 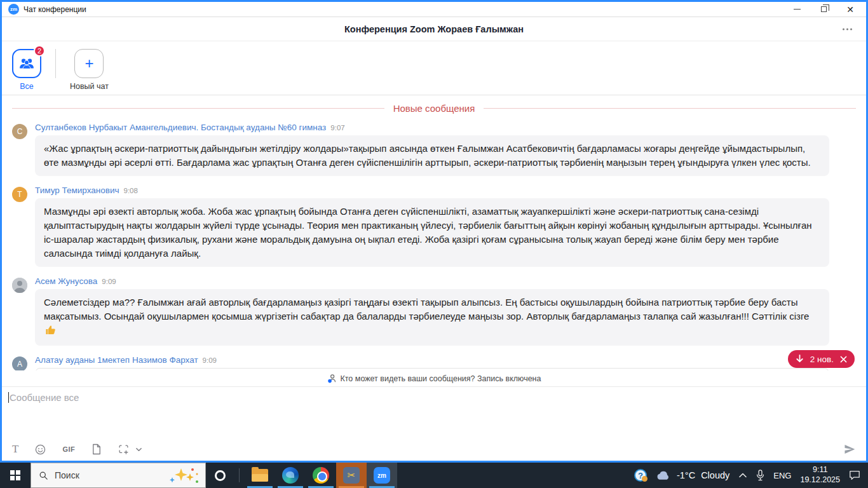 What do you see at coordinates (51, 332) in the screenshot?
I see `thumbs-up-emoji` at bounding box center [51, 332].